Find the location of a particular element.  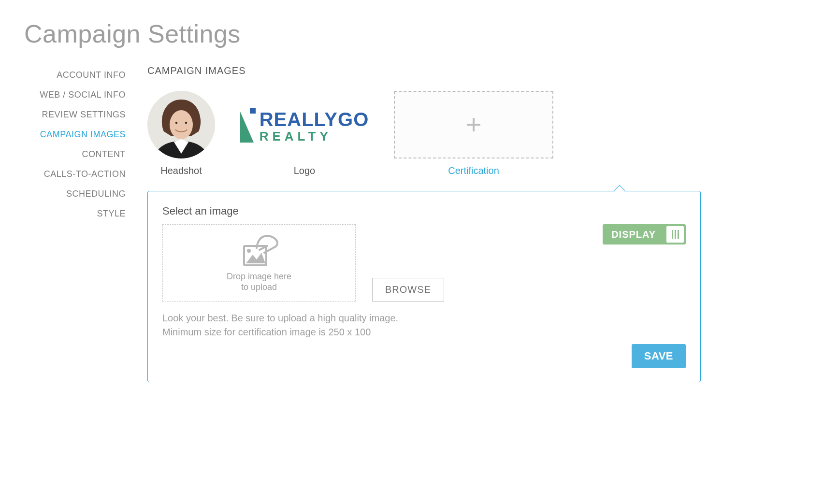

display-toggle: DISPLAY is located at coordinates (644, 234).